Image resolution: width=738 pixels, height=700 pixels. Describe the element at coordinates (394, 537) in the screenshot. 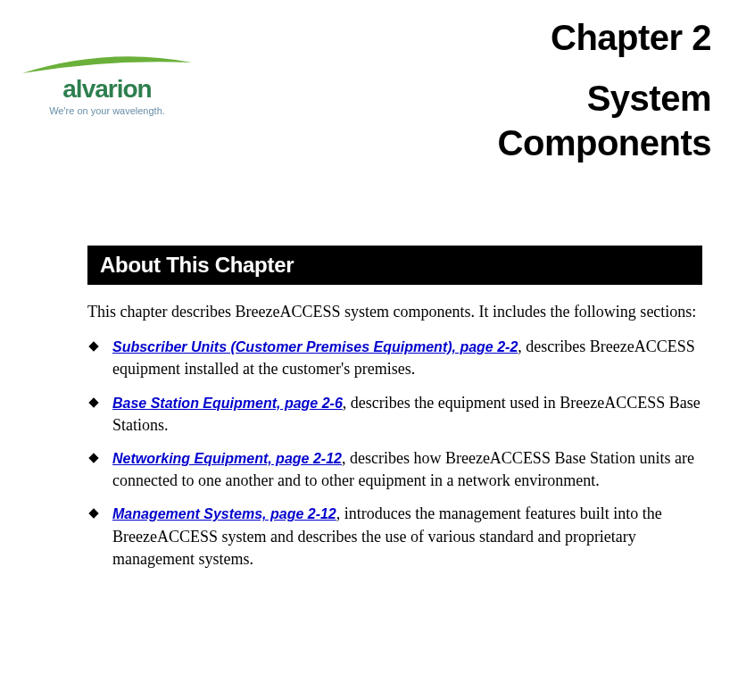

I see `list-item: Management Systems, page 2-12, introduce…` at that location.